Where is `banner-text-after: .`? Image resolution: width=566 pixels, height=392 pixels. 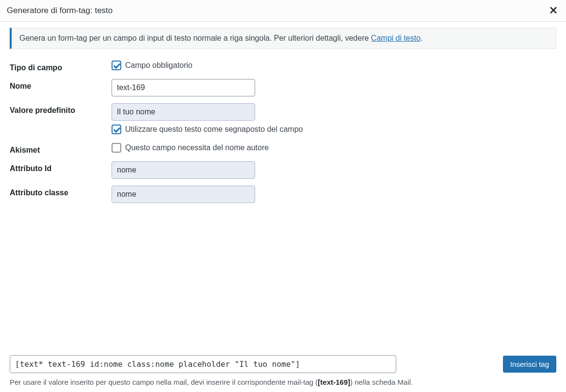
banner-text-after: . is located at coordinates (421, 38).